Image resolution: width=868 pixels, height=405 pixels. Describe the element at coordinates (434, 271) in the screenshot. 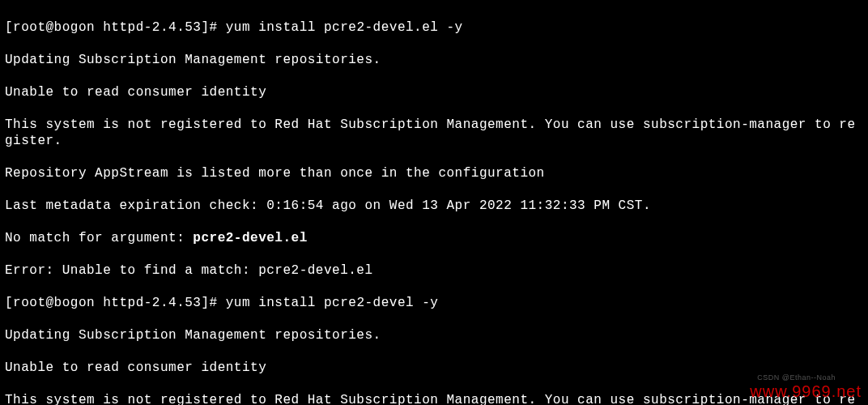

I see `output-error: Error: Unable to find a match: pcre2-dev…` at that location.